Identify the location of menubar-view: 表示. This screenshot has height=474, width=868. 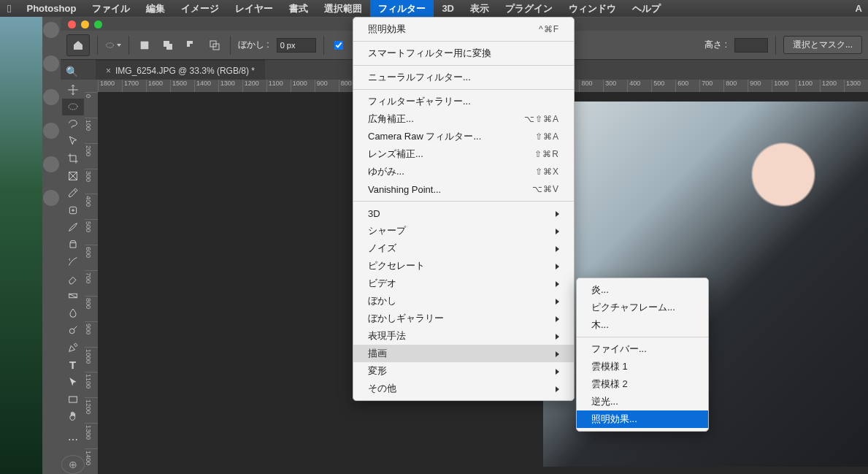
(480, 9).